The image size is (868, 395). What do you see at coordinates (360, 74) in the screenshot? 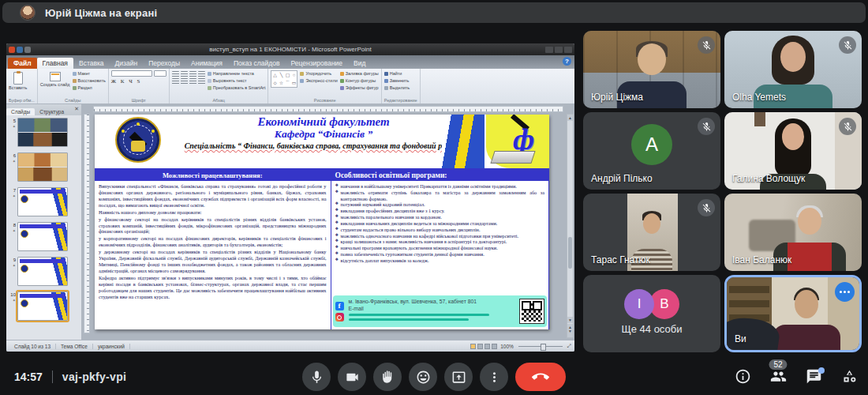
I see `shape-fill-button: Заливка фигуры` at bounding box center [360, 74].